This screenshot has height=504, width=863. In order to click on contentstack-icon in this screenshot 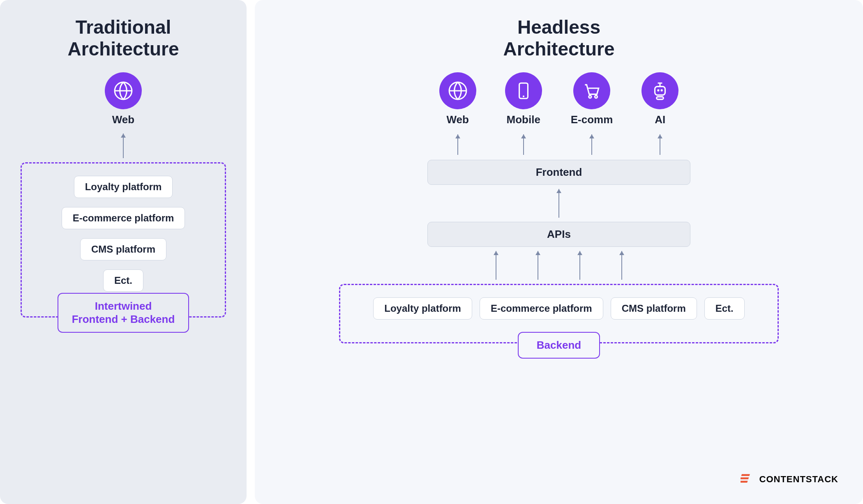, I will do `click(748, 479)`.